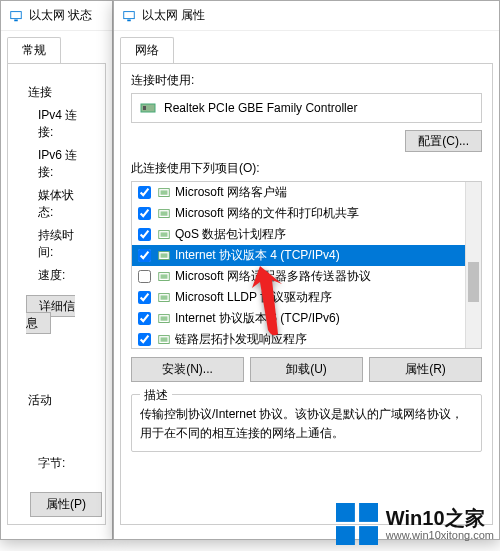 This screenshot has width=500, height=551. What do you see at coordinates (58, 276) in the screenshot?
I see `speed-label: 速度:` at bounding box center [58, 276].